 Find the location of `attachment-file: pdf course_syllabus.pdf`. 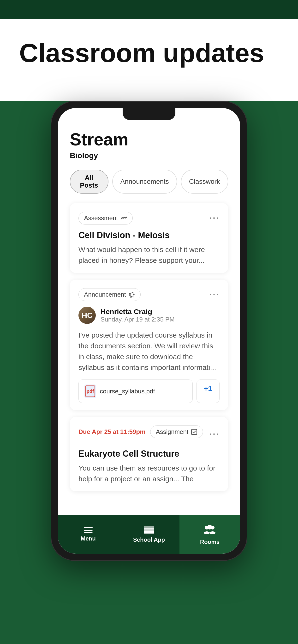

attachment-file: pdf course_syllabus.pdf is located at coordinates (135, 391).